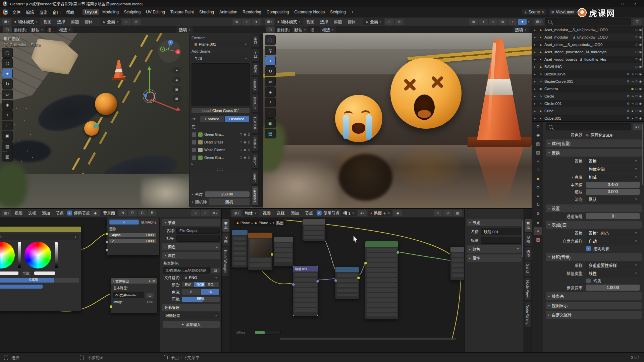  Describe the element at coordinates (539, 22) in the screenshot. I see `editor-type-icon: ▤∨` at that location.